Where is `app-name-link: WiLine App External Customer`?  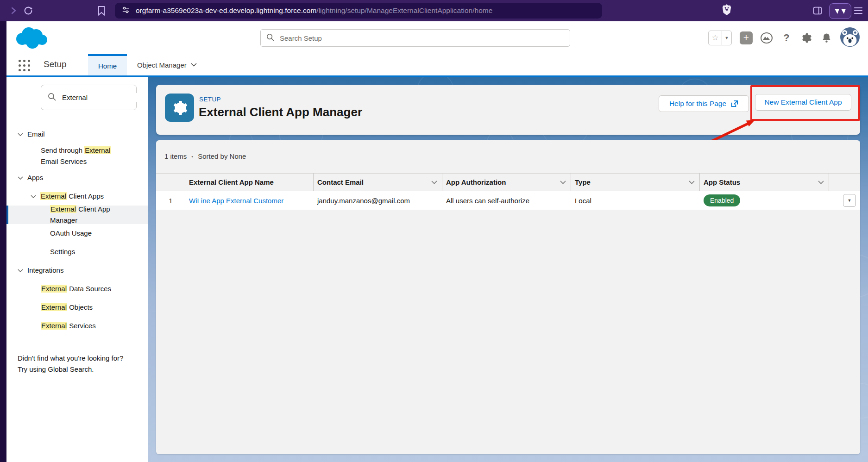
app-name-link: WiLine App External Customer is located at coordinates (236, 201).